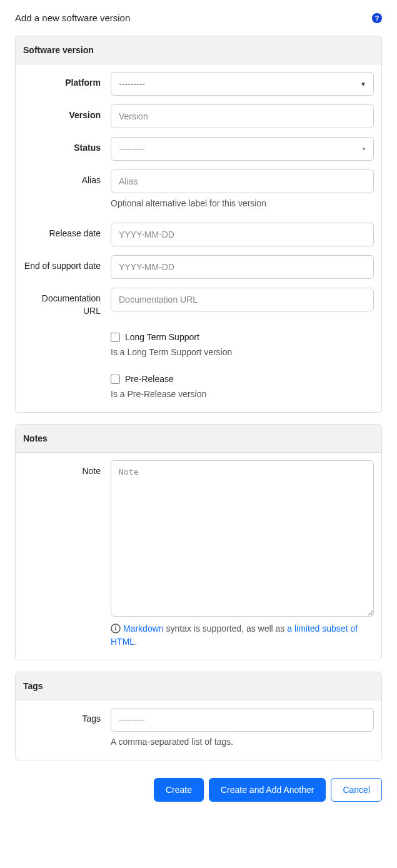  Describe the element at coordinates (67, 303) in the screenshot. I see `doc-url-label: Documentation URL` at that location.